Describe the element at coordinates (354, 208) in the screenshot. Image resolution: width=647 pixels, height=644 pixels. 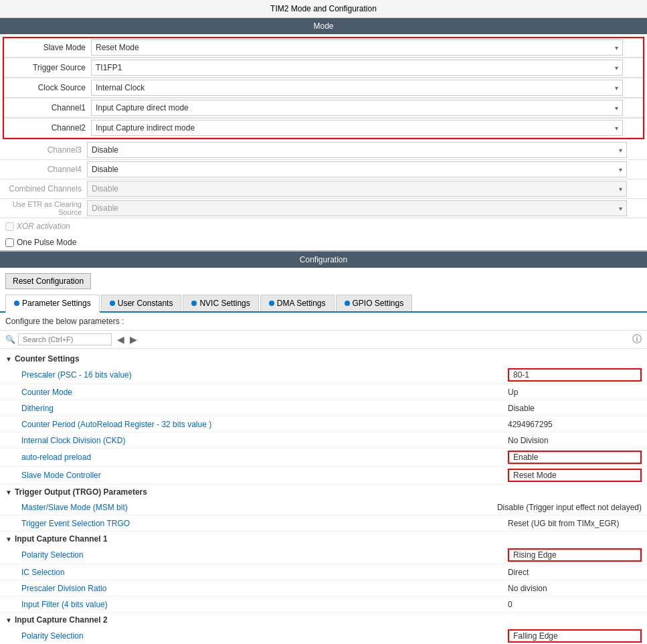
I see `use-etr-value: Disable` at that location.